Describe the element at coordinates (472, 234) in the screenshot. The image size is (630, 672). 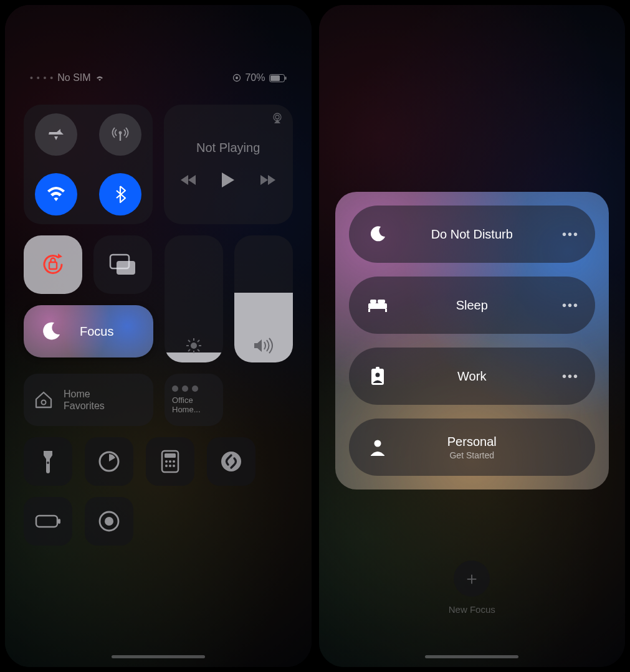
I see `focus-item-do-not-disturb: Do Not Disturb •••` at that location.